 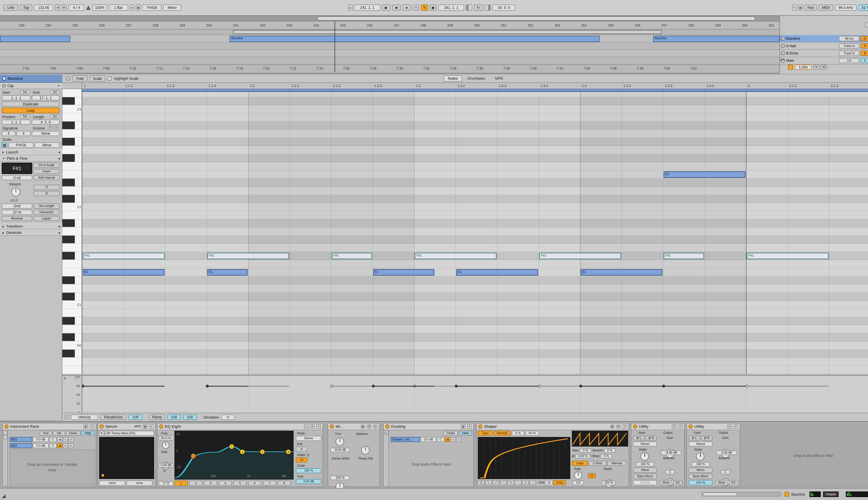 I want to click on track-input: All Ins, so click(x=849, y=38).